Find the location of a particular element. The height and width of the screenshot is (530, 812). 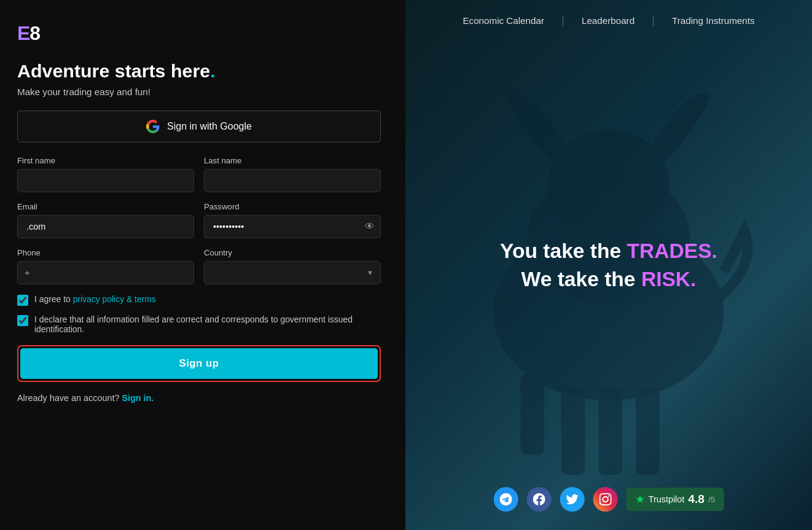

password-group: Password 👁 is located at coordinates (292, 220).